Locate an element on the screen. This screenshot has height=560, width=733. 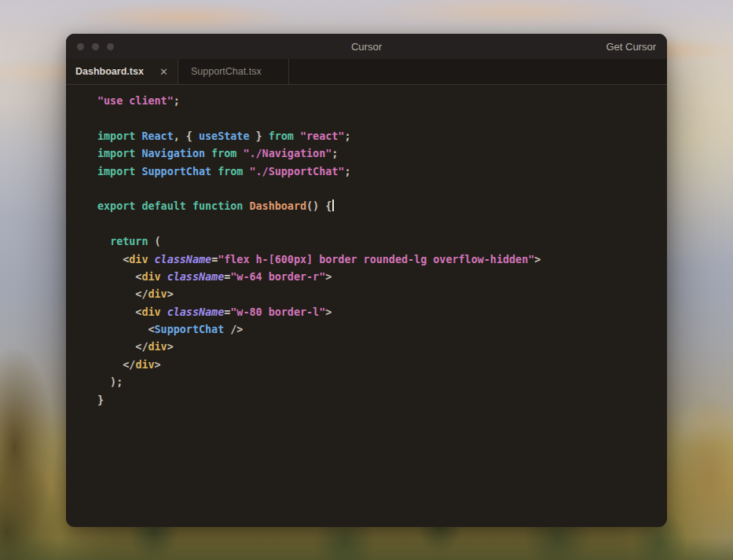
code-token: ); is located at coordinates (110, 382).